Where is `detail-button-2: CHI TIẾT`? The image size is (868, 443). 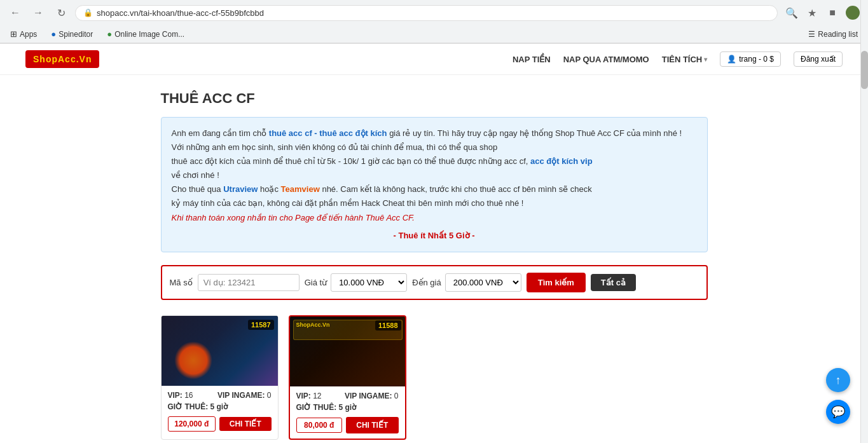
detail-button-2: CHI TIẾT is located at coordinates (373, 425).